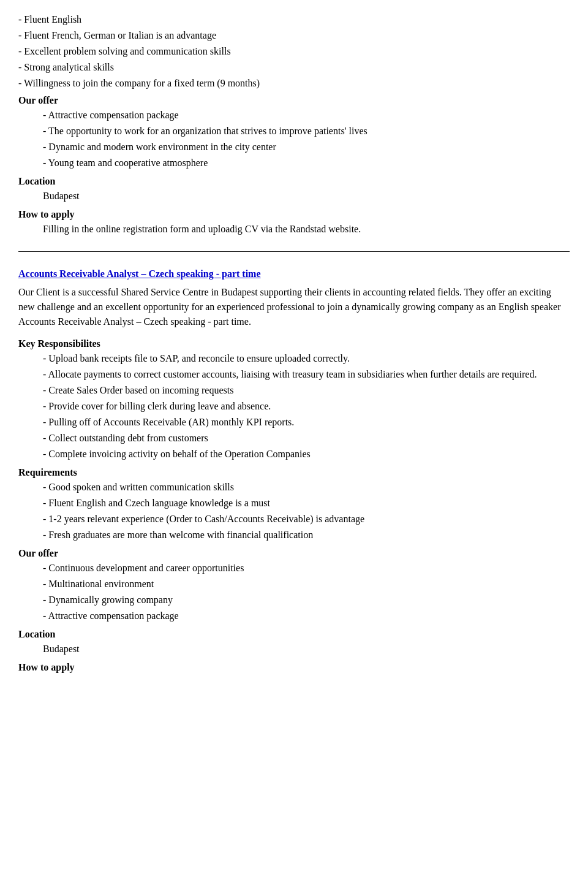 This screenshot has width=588, height=882. What do you see at coordinates (306, 600) in the screenshot?
I see `offer2-item-3: - Dynamically growing company` at bounding box center [306, 600].